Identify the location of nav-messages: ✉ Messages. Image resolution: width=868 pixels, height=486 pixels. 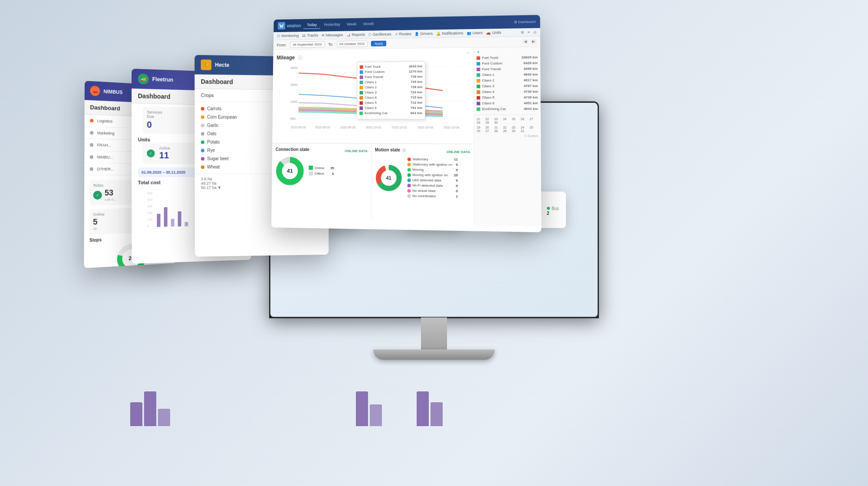
(332, 35).